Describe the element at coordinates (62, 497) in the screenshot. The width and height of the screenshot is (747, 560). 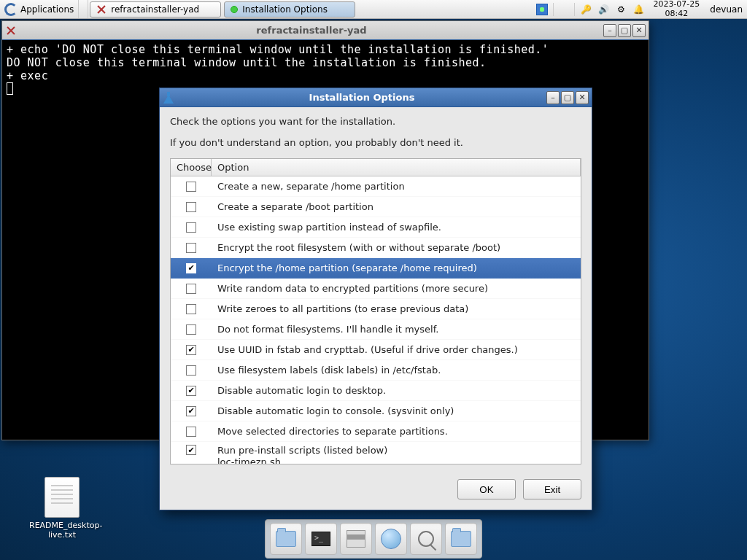
I see `text-file-icon` at that location.